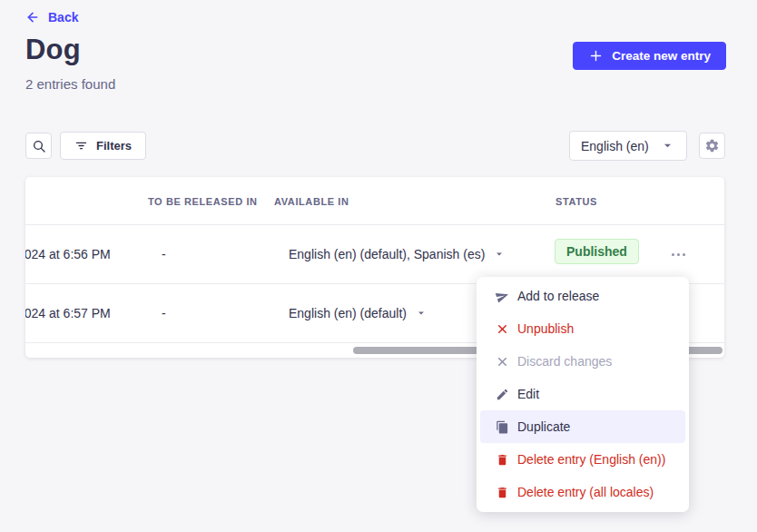 This screenshot has width=757, height=532. Describe the element at coordinates (348, 313) in the screenshot. I see `available-in-value: English (en) (default)` at that location.